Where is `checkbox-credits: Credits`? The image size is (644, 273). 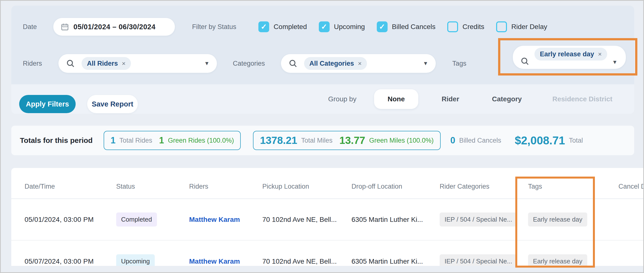
checkbox-credits: Credits is located at coordinates (466, 27).